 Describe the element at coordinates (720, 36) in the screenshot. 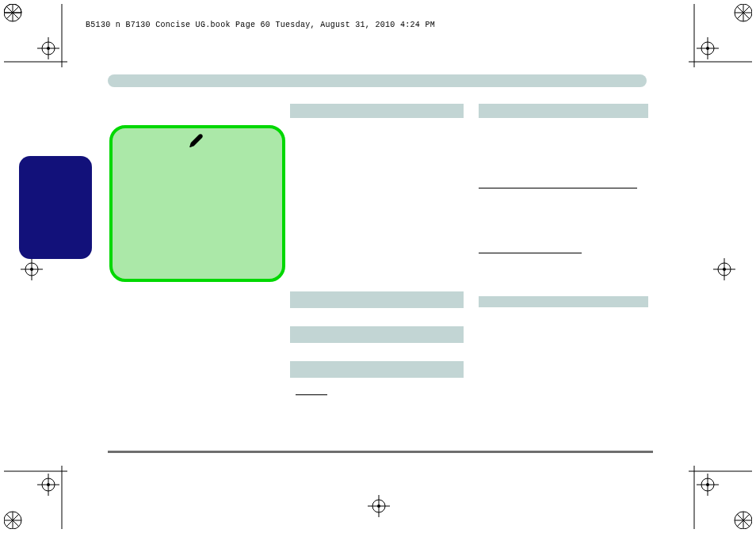

I see `crop-mark-top-right` at that location.